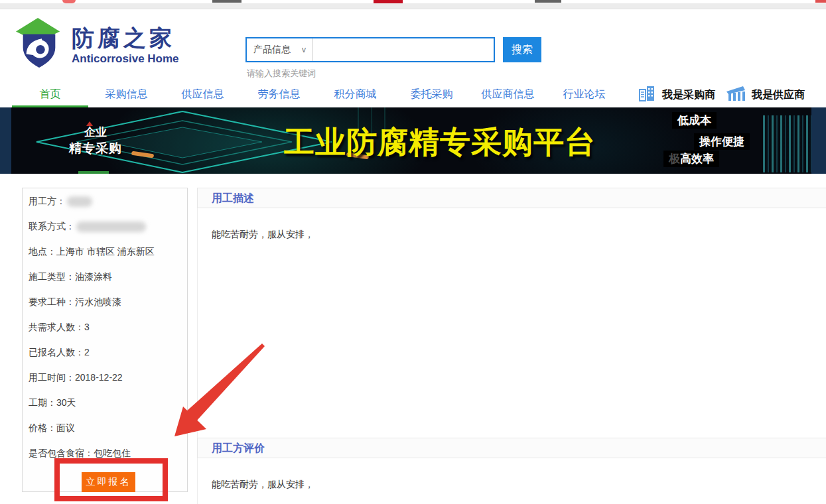 This screenshot has height=504, width=826. Describe the element at coordinates (105, 251) in the screenshot. I see `job-value: 上海市 市辖区 浦东新区` at that location.